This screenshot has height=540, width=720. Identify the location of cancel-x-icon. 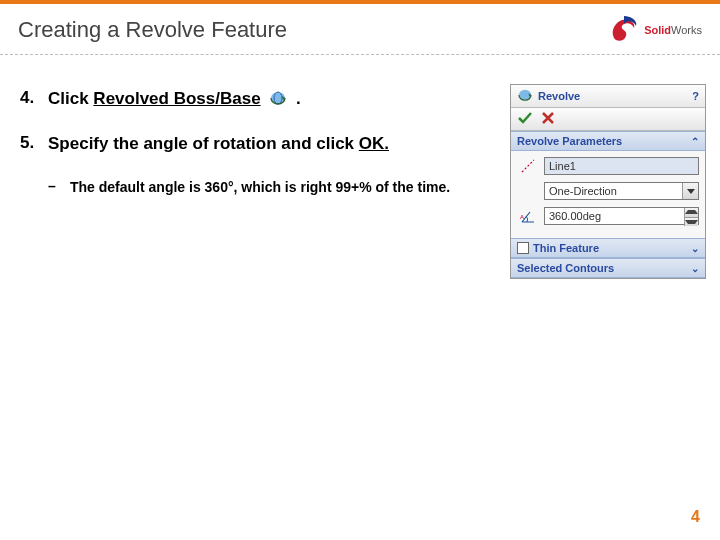
(548, 119).